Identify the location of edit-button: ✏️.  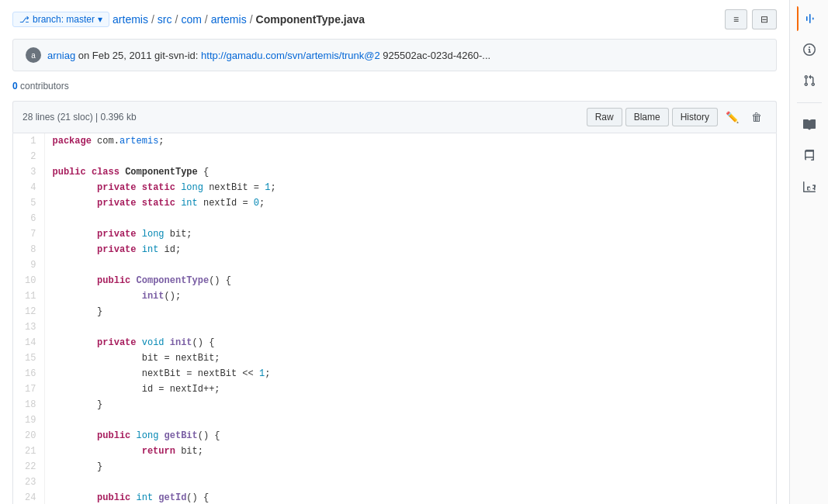
(733, 117).